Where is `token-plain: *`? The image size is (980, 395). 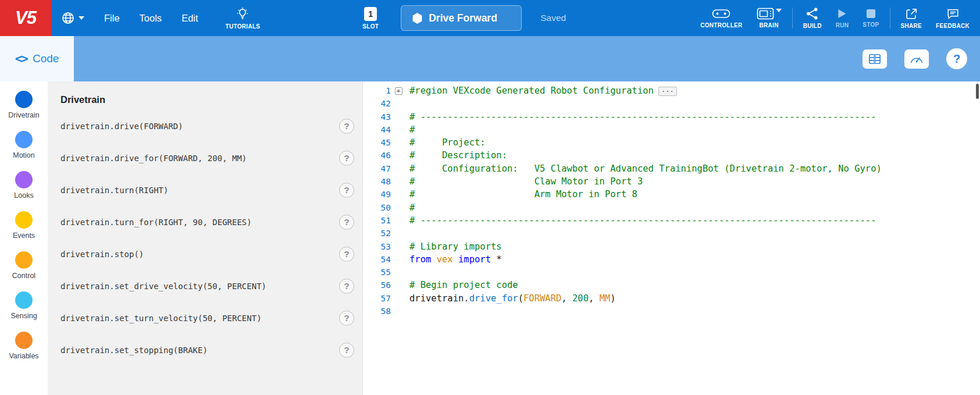 token-plain: * is located at coordinates (497, 259).